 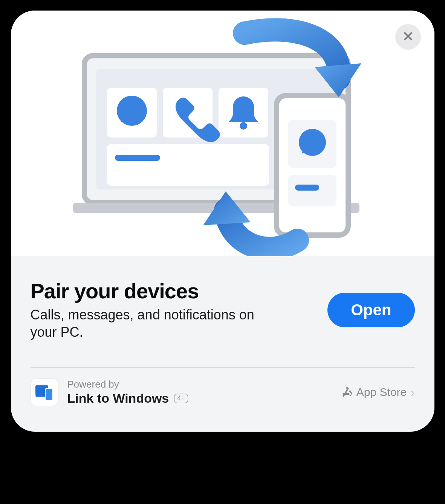 I want to click on app-name: Link to Windows, so click(x=118, y=399).